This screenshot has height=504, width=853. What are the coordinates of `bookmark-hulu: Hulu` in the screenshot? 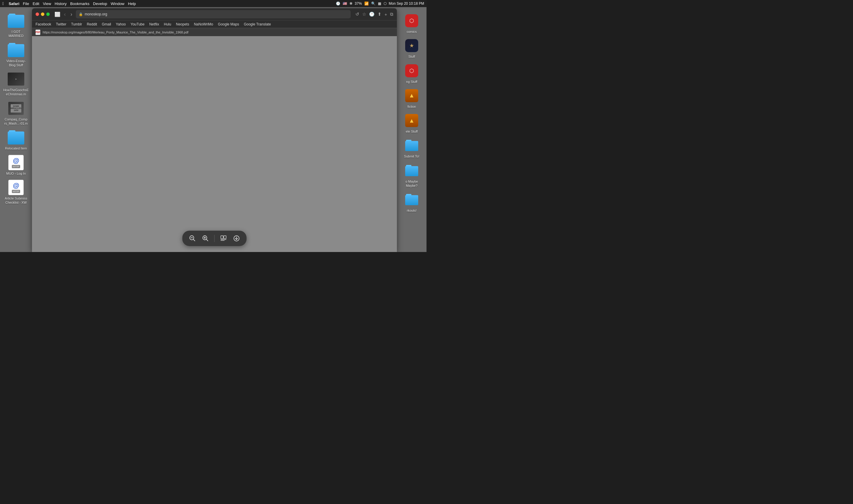 It's located at (167, 24).